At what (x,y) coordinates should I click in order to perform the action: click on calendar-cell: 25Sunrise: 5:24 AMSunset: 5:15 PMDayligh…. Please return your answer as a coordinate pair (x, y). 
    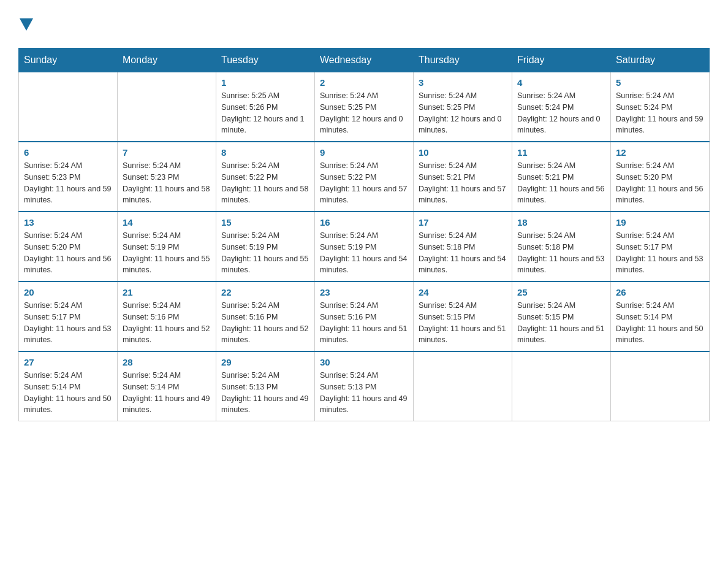
    Looking at the image, I should click on (561, 316).